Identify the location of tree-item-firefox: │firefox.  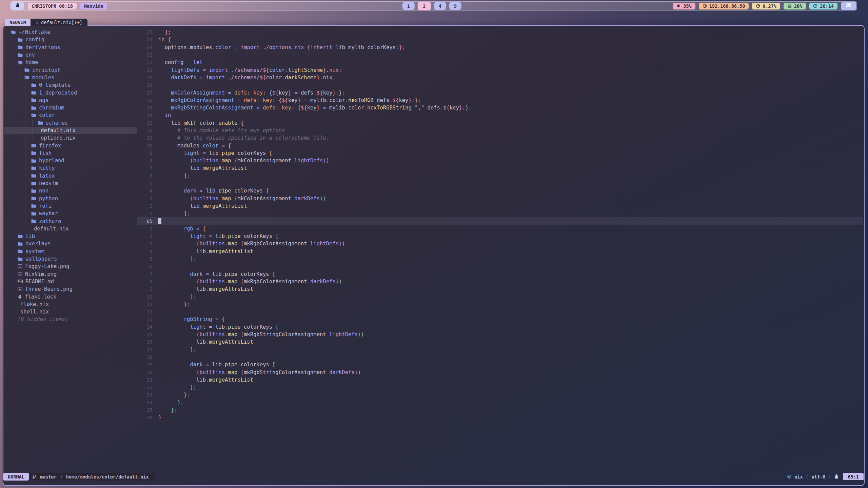
(71, 145).